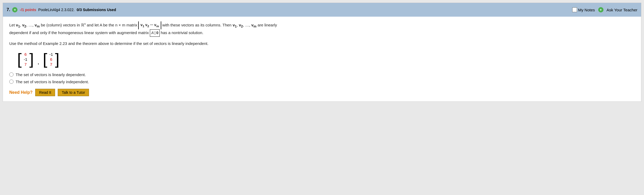  I want to click on points-text: -/1 points, so click(28, 10).